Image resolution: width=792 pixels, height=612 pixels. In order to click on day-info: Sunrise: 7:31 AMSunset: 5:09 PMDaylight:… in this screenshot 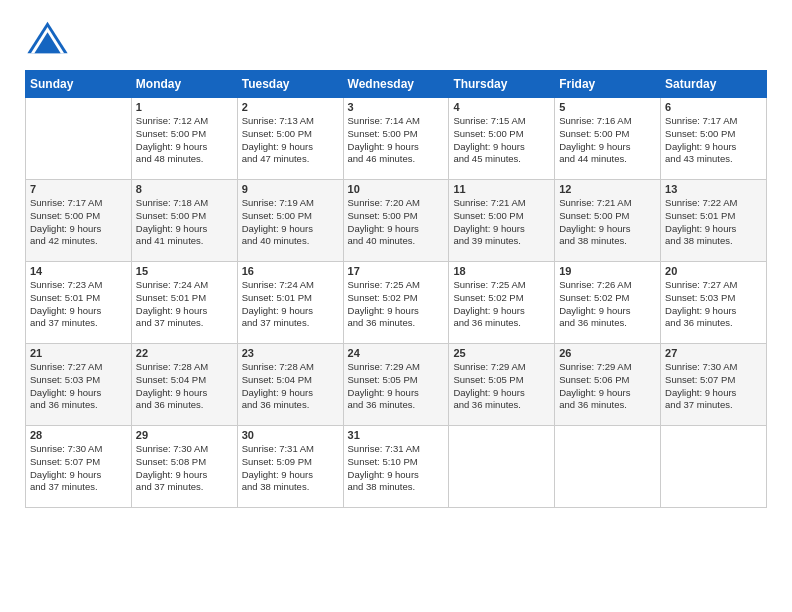, I will do `click(290, 468)`.